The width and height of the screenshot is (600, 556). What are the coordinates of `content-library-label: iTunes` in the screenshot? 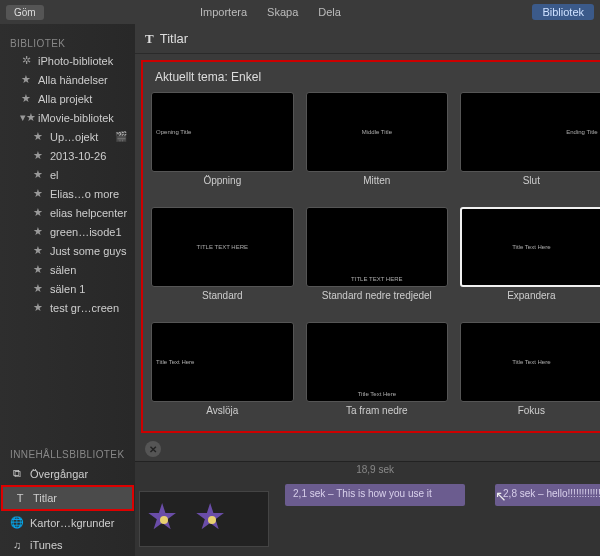 It's located at (46, 545).